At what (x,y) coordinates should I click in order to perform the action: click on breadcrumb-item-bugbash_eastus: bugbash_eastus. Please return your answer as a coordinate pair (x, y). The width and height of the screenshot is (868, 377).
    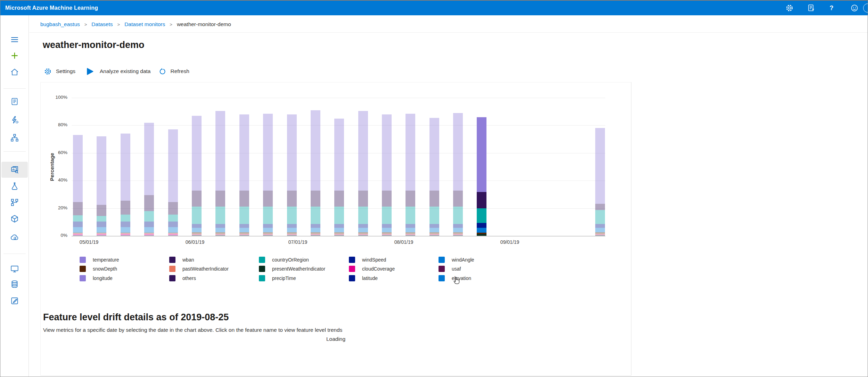
    Looking at the image, I should click on (60, 24).